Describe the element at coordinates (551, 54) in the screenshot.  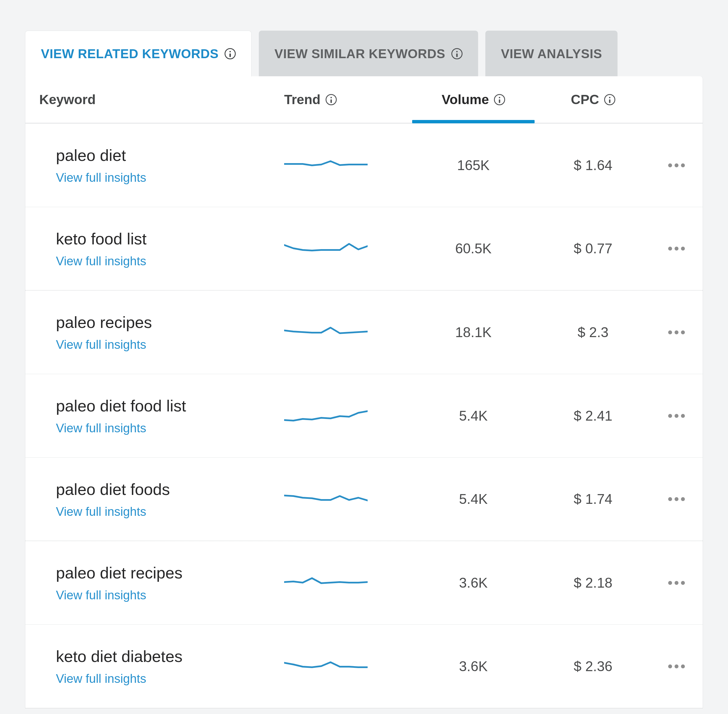
I see `tab-label: VIEW ANALYSIS` at that location.